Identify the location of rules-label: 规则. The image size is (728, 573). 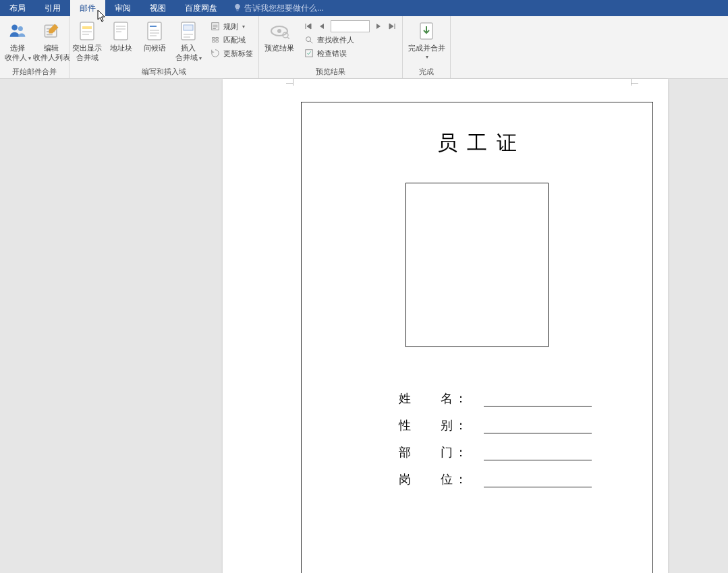
(231, 27).